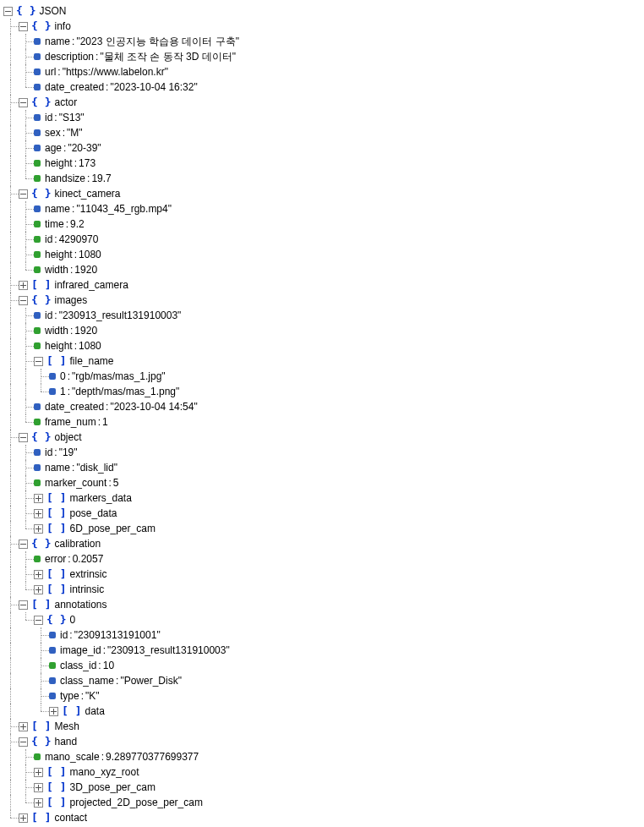 The width and height of the screenshot is (644, 827). What do you see at coordinates (322, 635) in the screenshot?
I see `leaf-ann-id: id:"23091313191001"` at bounding box center [322, 635].